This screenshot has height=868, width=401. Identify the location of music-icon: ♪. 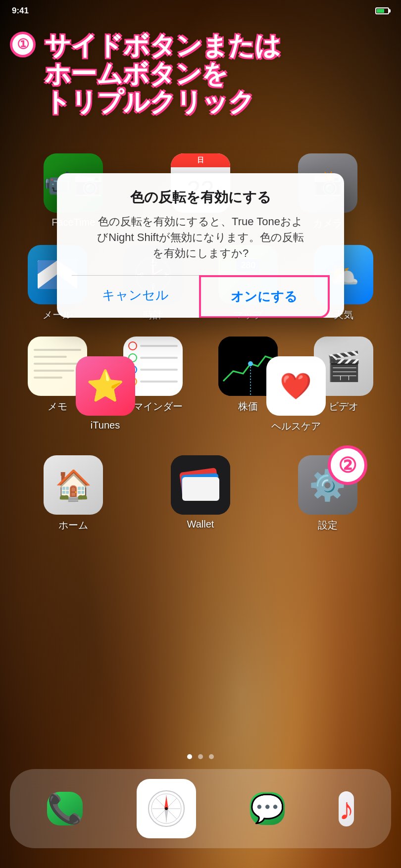
(347, 809).